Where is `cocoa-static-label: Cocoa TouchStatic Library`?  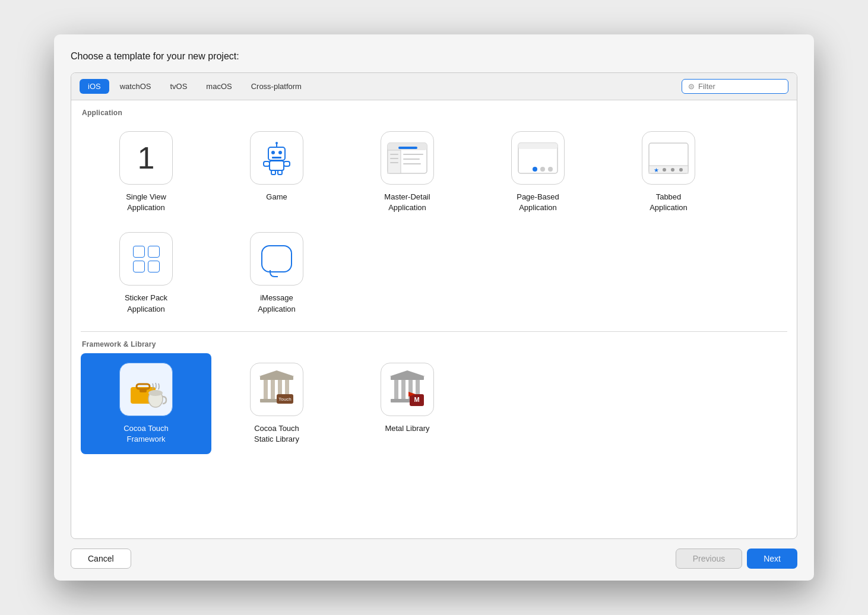
cocoa-static-label: Cocoa TouchStatic Library is located at coordinates (277, 434).